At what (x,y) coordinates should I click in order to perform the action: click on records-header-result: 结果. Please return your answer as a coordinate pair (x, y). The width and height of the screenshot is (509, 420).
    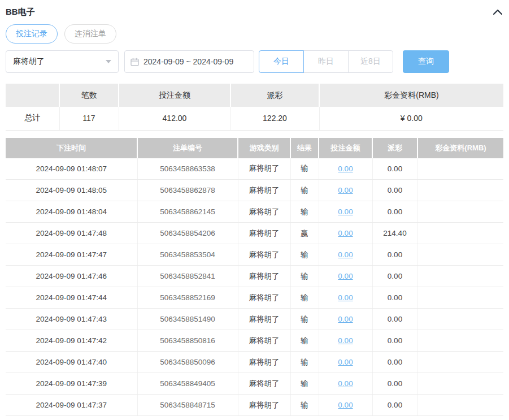
    Looking at the image, I should click on (304, 148).